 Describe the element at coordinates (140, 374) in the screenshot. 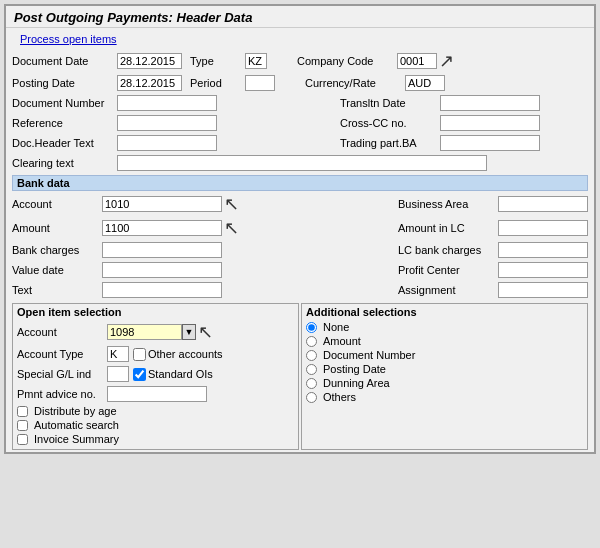

I see `standard-ois-checkbox` at that location.